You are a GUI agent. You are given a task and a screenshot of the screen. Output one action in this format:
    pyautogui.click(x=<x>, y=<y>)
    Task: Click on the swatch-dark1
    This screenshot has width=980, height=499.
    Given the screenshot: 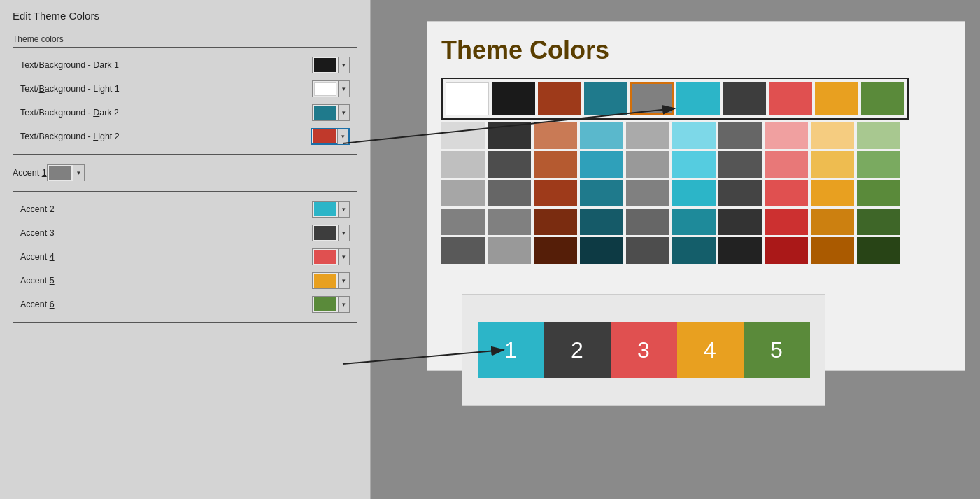 What is the action you would take?
    pyautogui.click(x=325, y=65)
    